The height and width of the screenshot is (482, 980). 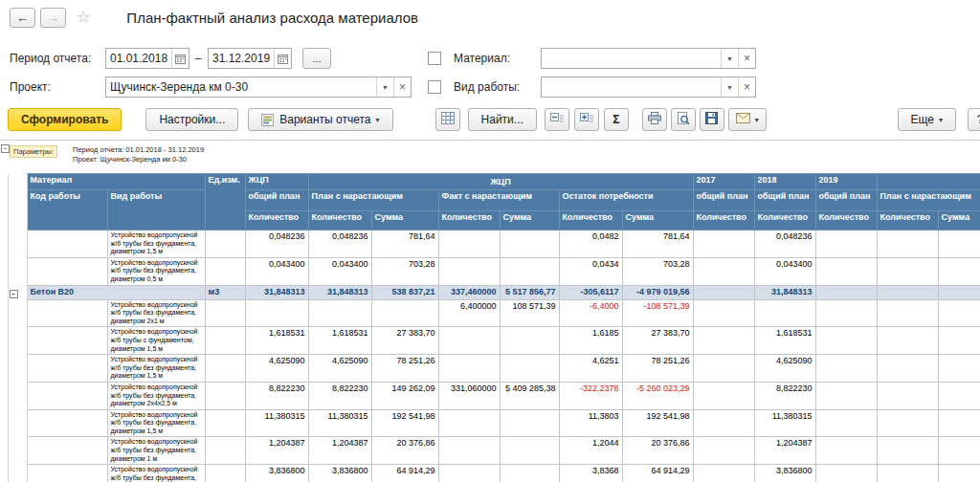 I want to click on print-button, so click(x=655, y=120).